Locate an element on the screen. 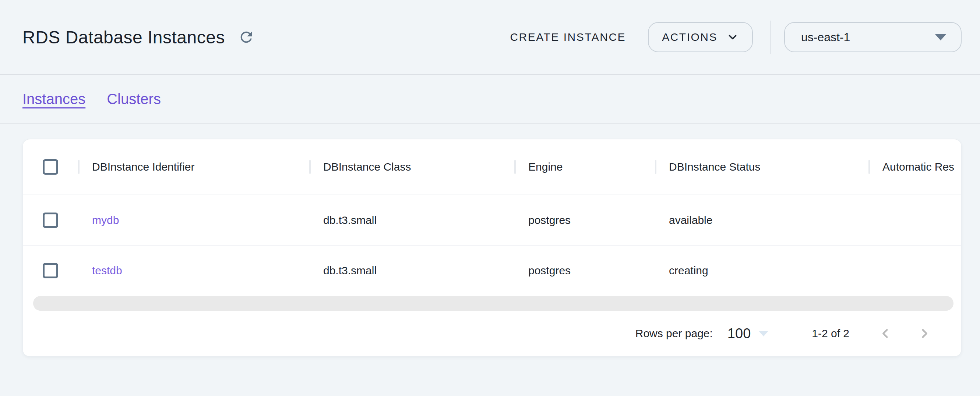 This screenshot has height=396, width=980. create-instance-button: CREATE INSTANCE is located at coordinates (568, 37).